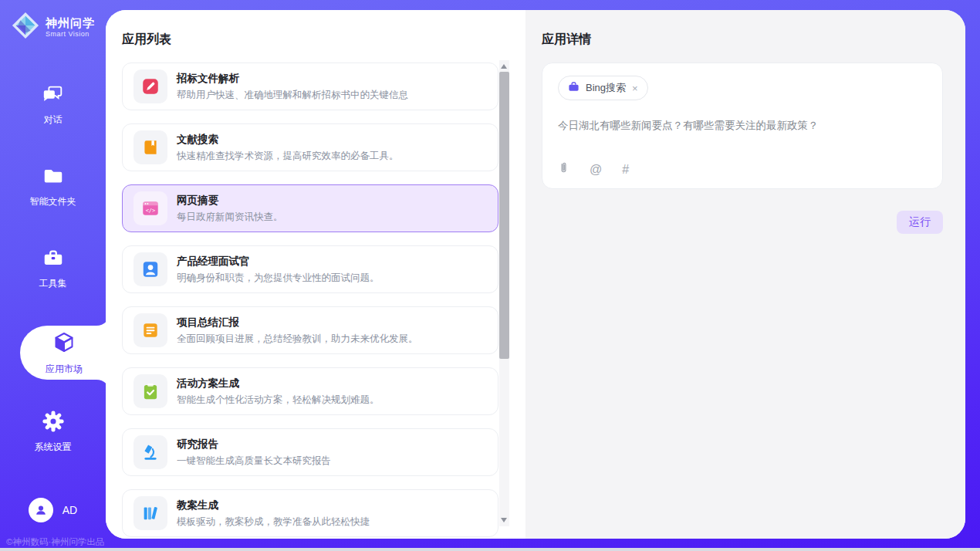 The height and width of the screenshot is (551, 980). Describe the element at coordinates (53, 448) in the screenshot. I see `sidebar-item-label: 系统设置` at that location.